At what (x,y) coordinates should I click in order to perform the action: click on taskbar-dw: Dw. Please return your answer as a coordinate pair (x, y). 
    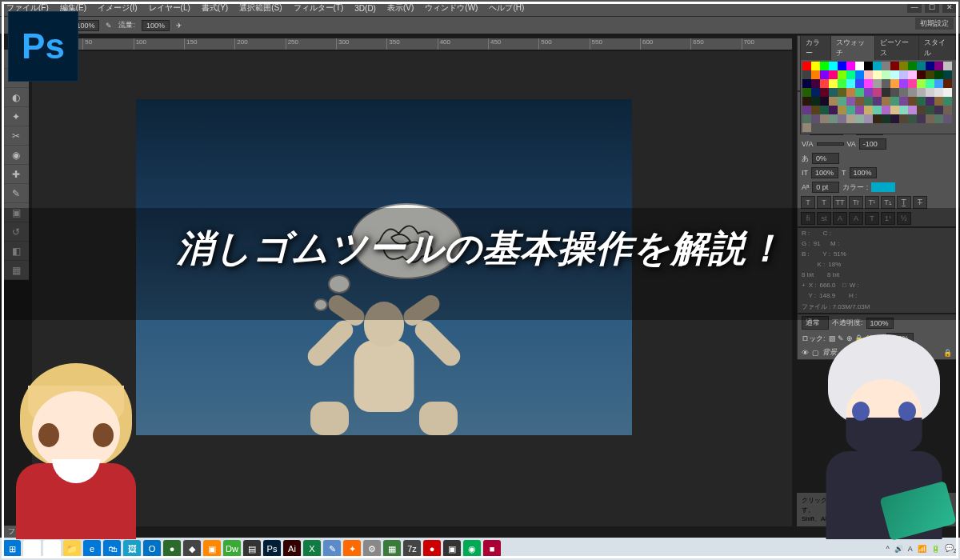
    Looking at the image, I should click on (232, 549).